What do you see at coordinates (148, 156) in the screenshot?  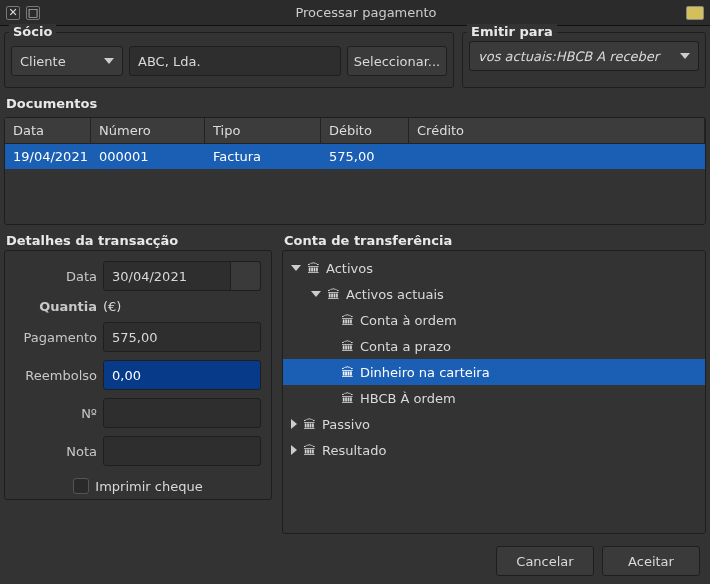 I see `cell-numero: 000001` at bounding box center [148, 156].